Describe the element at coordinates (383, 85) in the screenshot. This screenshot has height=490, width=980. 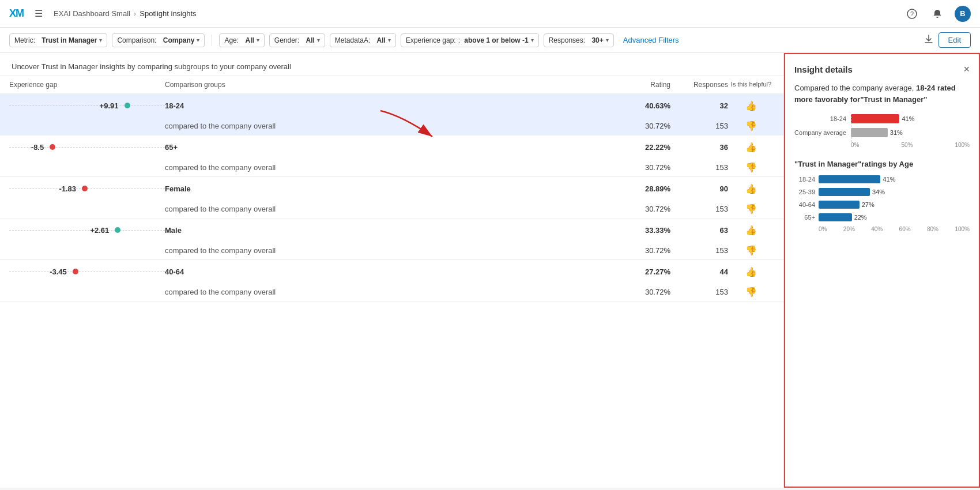
I see `col-header-comparison-groups: Comparison groups` at that location.